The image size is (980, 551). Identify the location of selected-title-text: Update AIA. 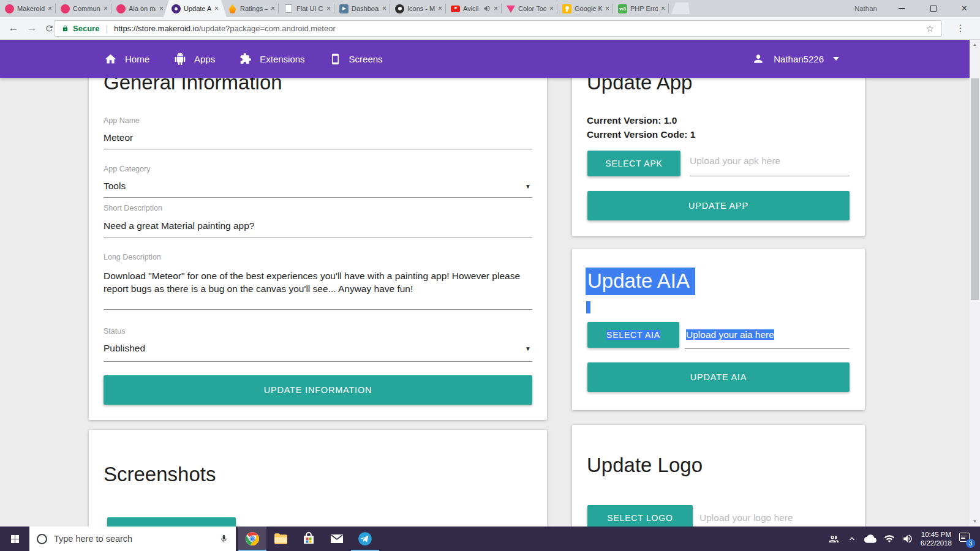
(641, 282).